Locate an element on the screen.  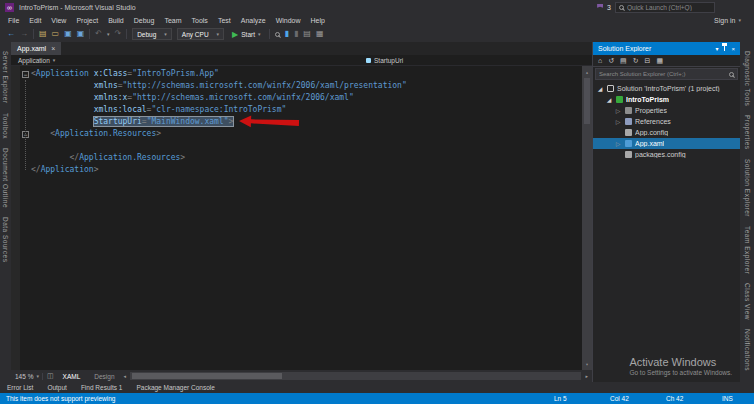
code-line: −<Application x:Class="IntroToPrism.App" is located at coordinates (301, 74).